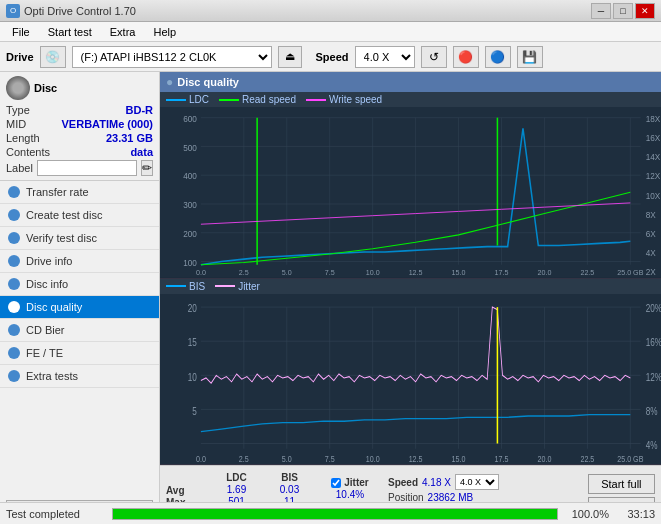  What do you see at coordinates (434, 57) in the screenshot?
I see `refresh-button: ↺` at bounding box center [434, 57].